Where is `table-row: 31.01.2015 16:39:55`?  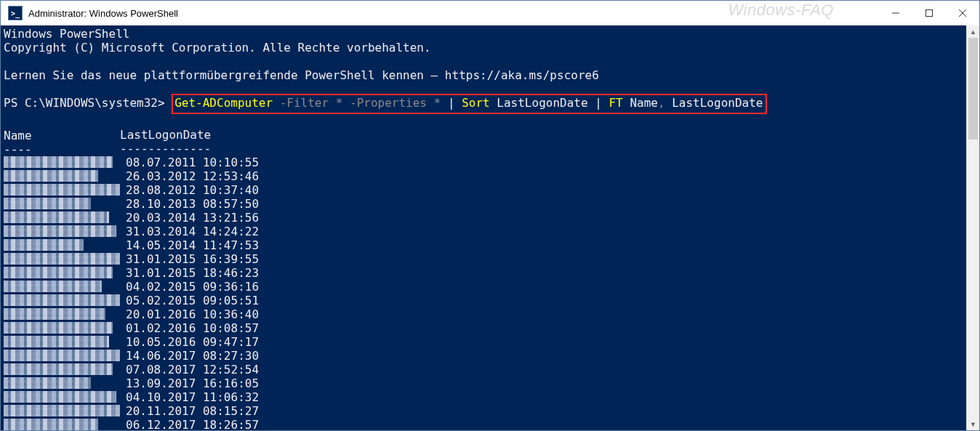
table-row: 31.01.2015 16:39:55 is located at coordinates (485, 259).